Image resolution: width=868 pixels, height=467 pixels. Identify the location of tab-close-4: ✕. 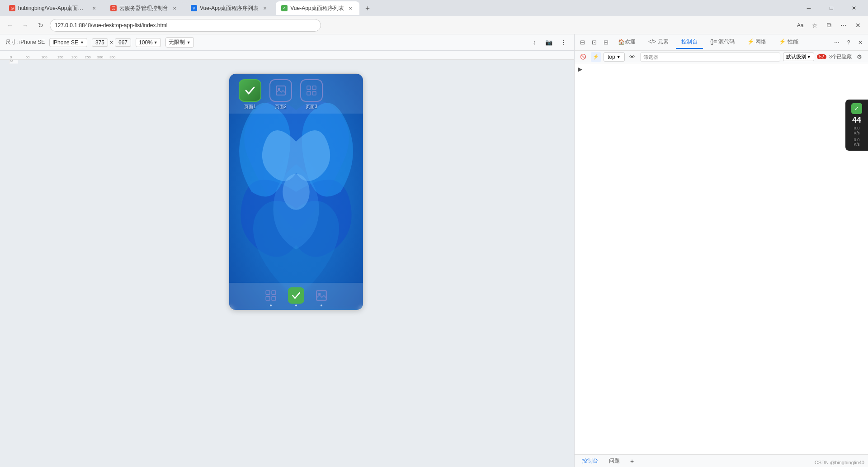
(350, 8).